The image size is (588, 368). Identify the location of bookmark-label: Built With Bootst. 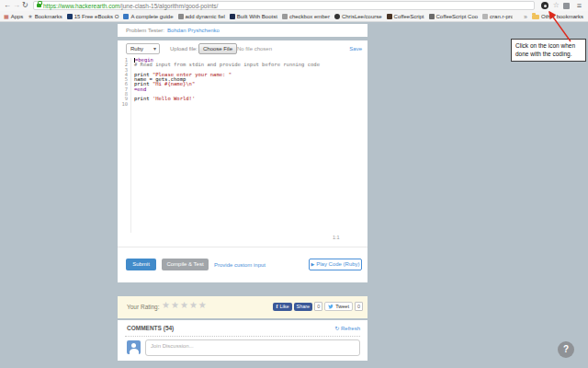
(257, 17).